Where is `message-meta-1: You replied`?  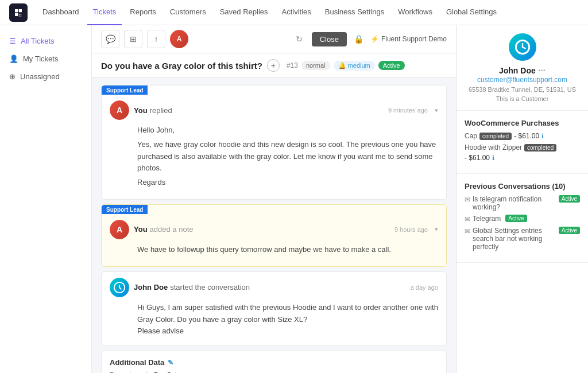
message-meta-1: You replied is located at coordinates (258, 110).